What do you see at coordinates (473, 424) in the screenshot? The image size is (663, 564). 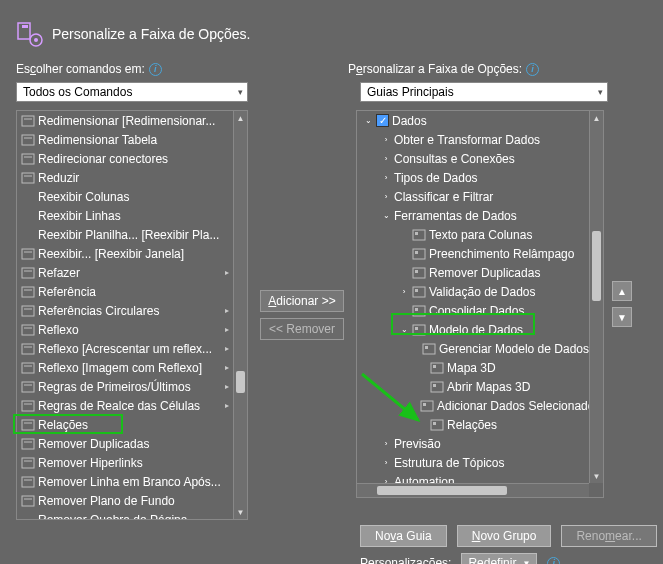 I see `tree-node: Relações` at bounding box center [473, 424].